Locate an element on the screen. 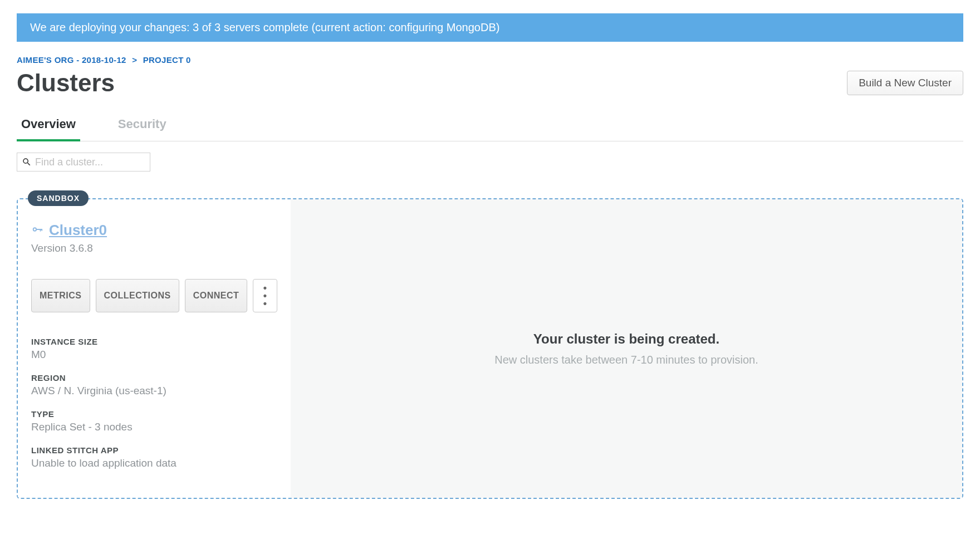 Image resolution: width=980 pixels, height=539 pixels. metrics-button: METRICS is located at coordinates (61, 296).